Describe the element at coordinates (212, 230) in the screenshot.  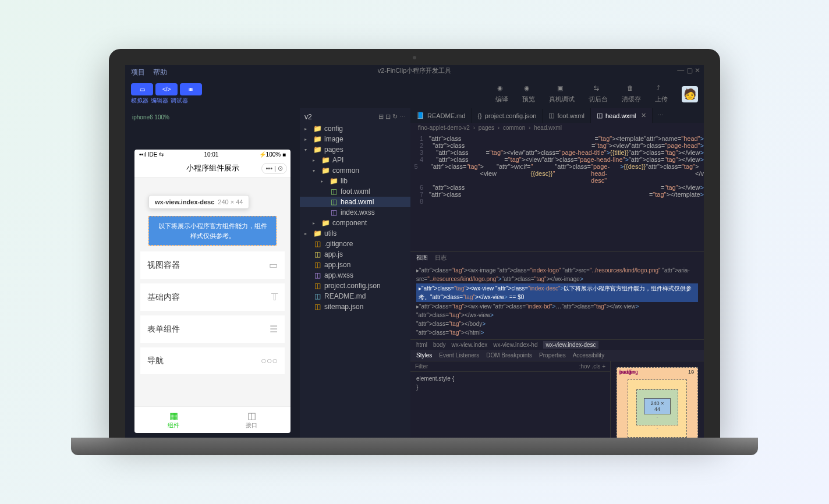
I see `selected-element: 以下将展示小程序官方组件能力，组件样式仅供参考。` at that location.